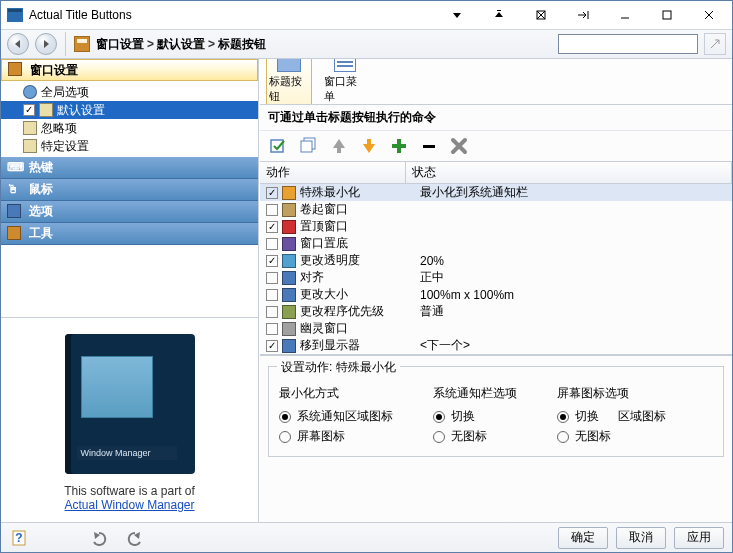 Image resolution: width=733 pixels, height=553 pixels. What do you see at coordinates (130, 70) in the screenshot?
I see `sidebar-section-window-settings: 窗口设置` at bounding box center [130, 70].